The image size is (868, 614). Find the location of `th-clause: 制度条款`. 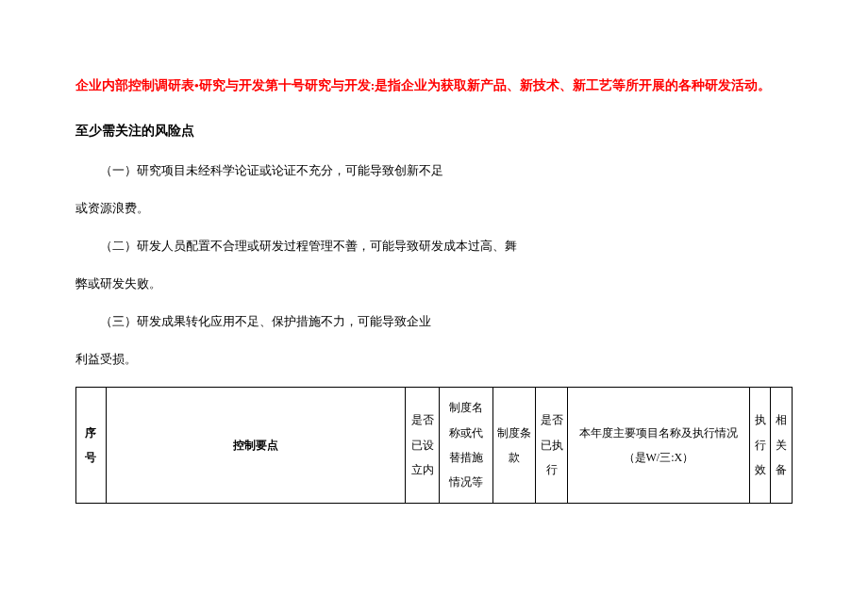

th-clause: 制度条款 is located at coordinates (513, 445).